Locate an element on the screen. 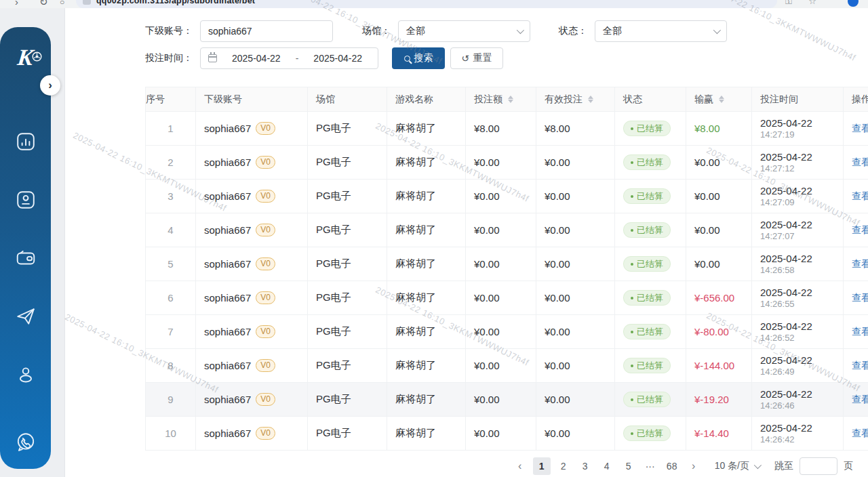 The height and width of the screenshot is (477, 868). bet-time-cell: 2025-04-2214:26:58 is located at coordinates (797, 264).